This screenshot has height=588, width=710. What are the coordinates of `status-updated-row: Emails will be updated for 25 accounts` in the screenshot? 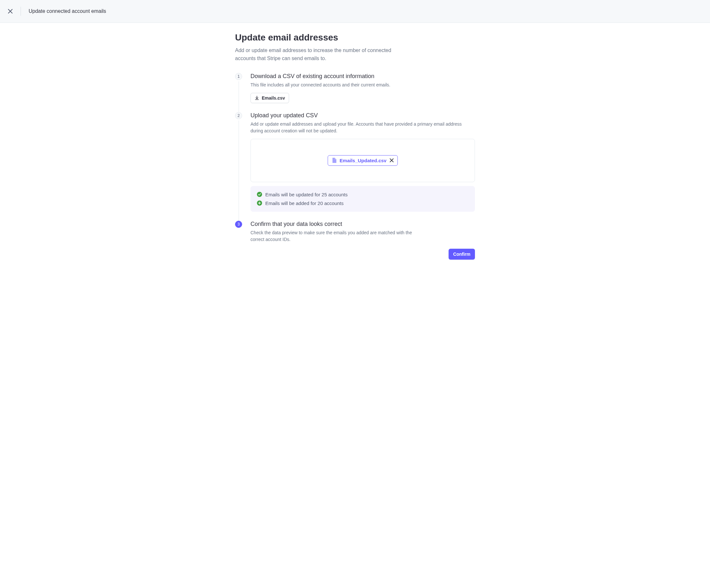 It's located at (363, 195).